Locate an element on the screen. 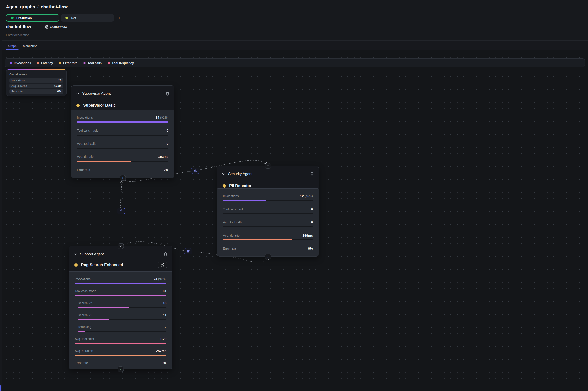  stat-value: 24 (92%) is located at coordinates (160, 279).